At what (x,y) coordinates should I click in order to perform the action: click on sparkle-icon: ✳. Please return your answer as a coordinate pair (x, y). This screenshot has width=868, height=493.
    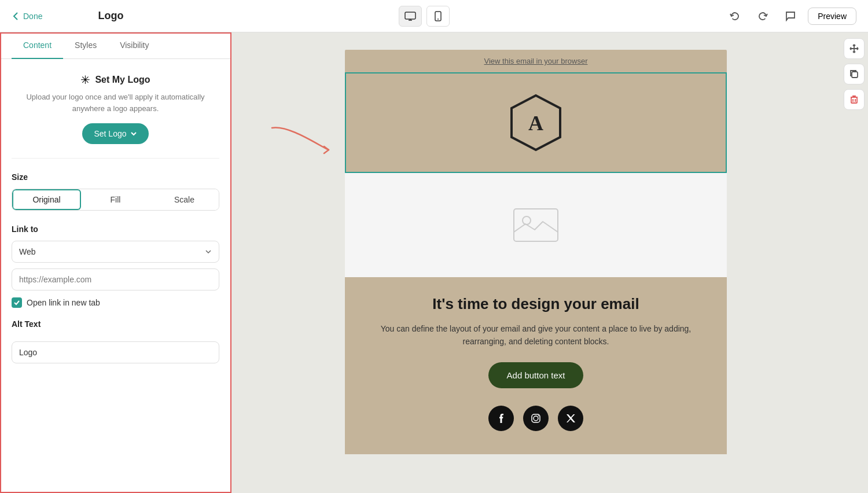
    Looking at the image, I should click on (86, 80).